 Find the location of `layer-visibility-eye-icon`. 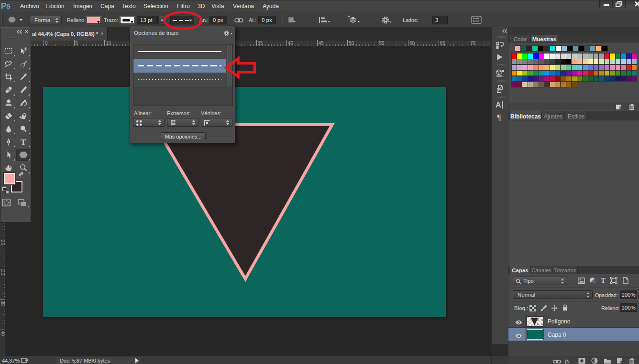

layer-visibility-eye-icon is located at coordinates (518, 322).